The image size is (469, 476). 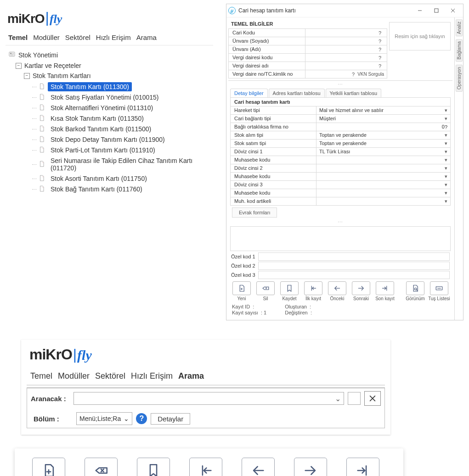 I want to click on menubar: Temel Modüller Sektörel Hızlı Erişim Ara…, so click(x=109, y=38).